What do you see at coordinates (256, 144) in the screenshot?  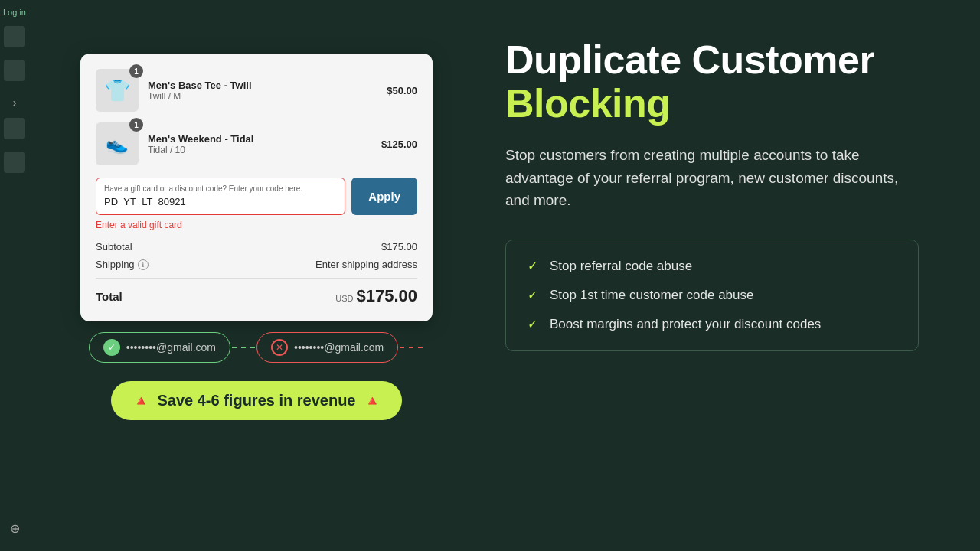 I see `product-item-2: 👟 1 Men's Weekend - Tidal Tidal / 10 $12…` at bounding box center [256, 144].